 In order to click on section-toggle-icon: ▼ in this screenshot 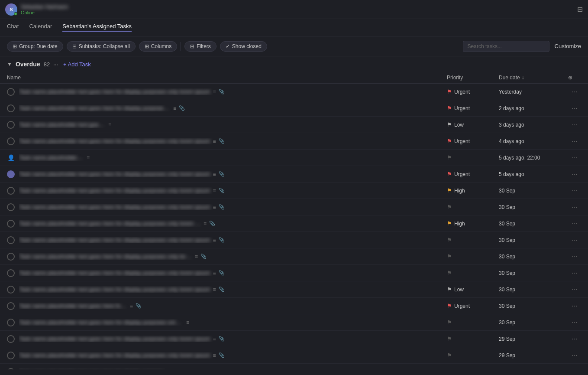, I will do `click(10, 64)`.